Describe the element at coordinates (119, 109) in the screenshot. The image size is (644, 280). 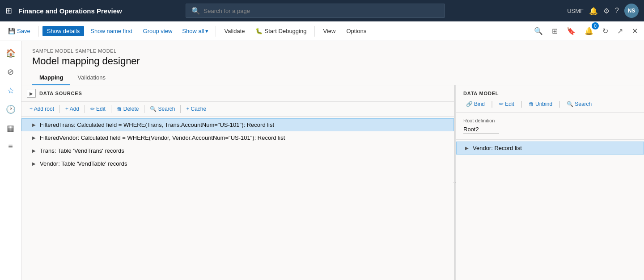
I see `delete-icon: 🗑` at that location.